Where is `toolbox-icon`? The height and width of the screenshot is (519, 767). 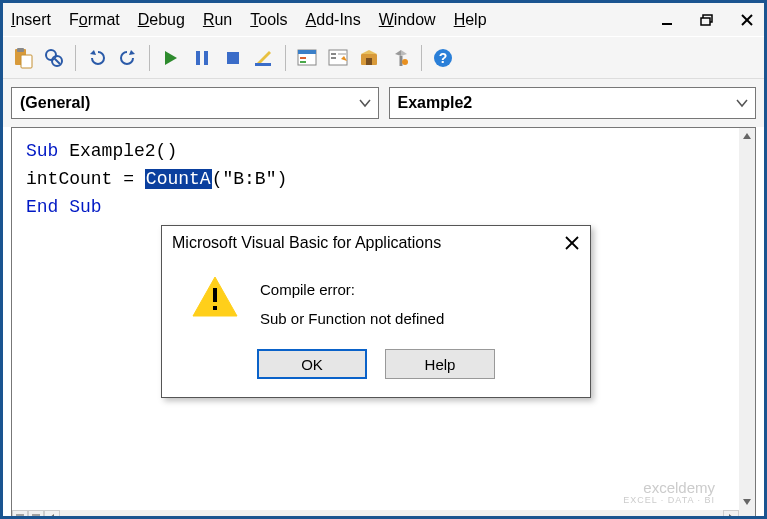 toolbox-icon is located at coordinates (400, 58).